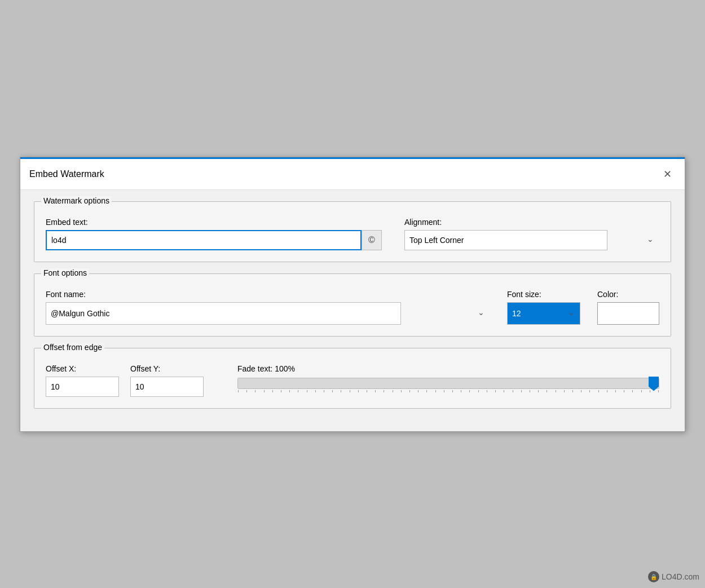 This screenshot has height=588, width=705. What do you see at coordinates (448, 385) in the screenshot?
I see `fade-slider-container` at bounding box center [448, 385].